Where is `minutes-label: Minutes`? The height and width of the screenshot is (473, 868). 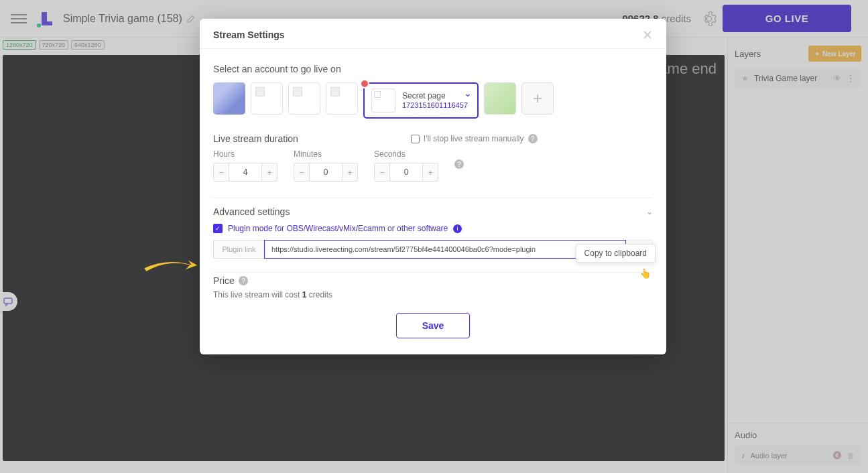
minutes-label: Minutes is located at coordinates (326, 154).